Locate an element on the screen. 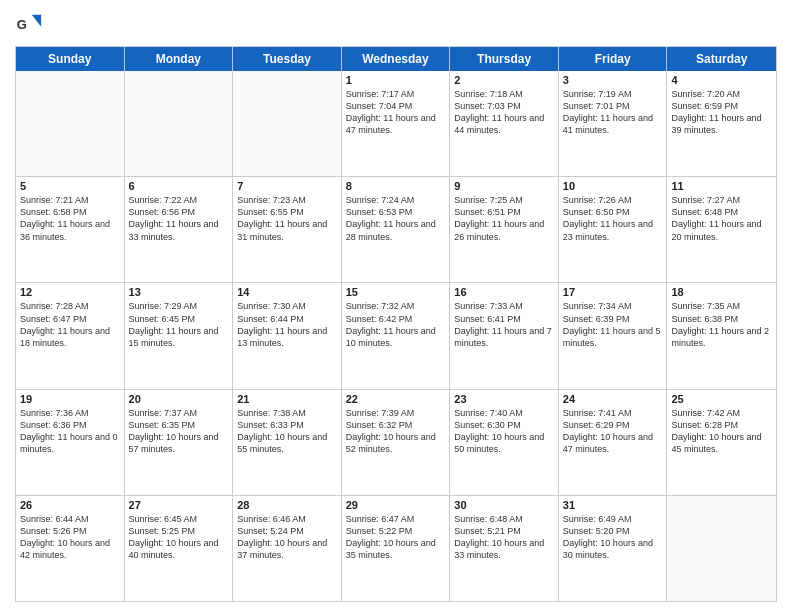 Image resolution: width=792 pixels, height=612 pixels. calendar-cell-11: 11Sunrise: 7:27 AM Sunset: 6:48 PM Dayli… is located at coordinates (722, 230).